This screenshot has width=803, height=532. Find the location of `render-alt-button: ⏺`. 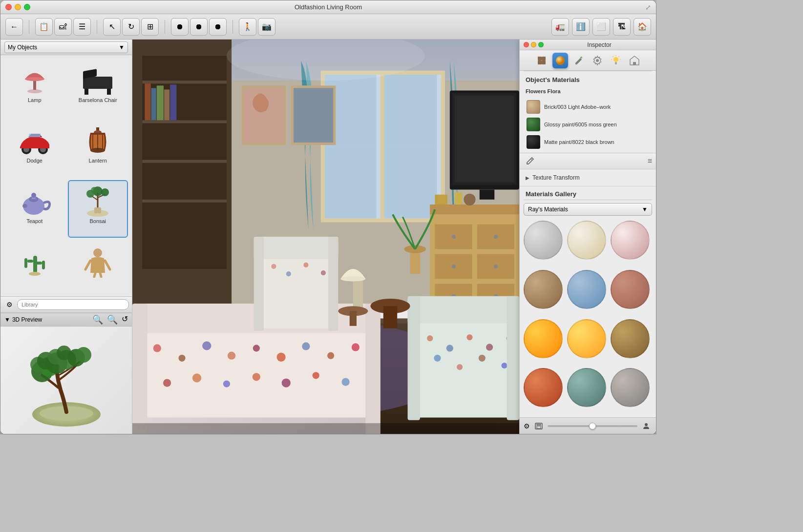

render-alt-button: ⏺ is located at coordinates (218, 27).